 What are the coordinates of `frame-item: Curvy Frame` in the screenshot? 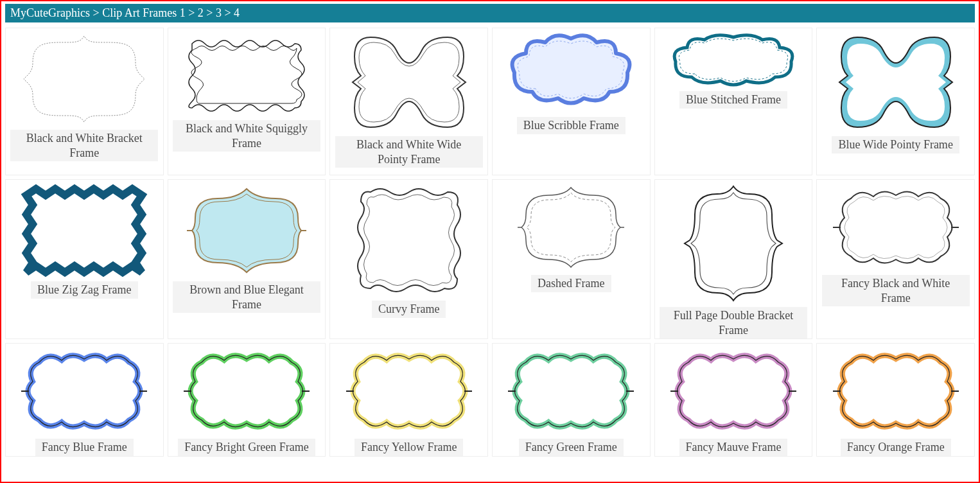 It's located at (408, 259).